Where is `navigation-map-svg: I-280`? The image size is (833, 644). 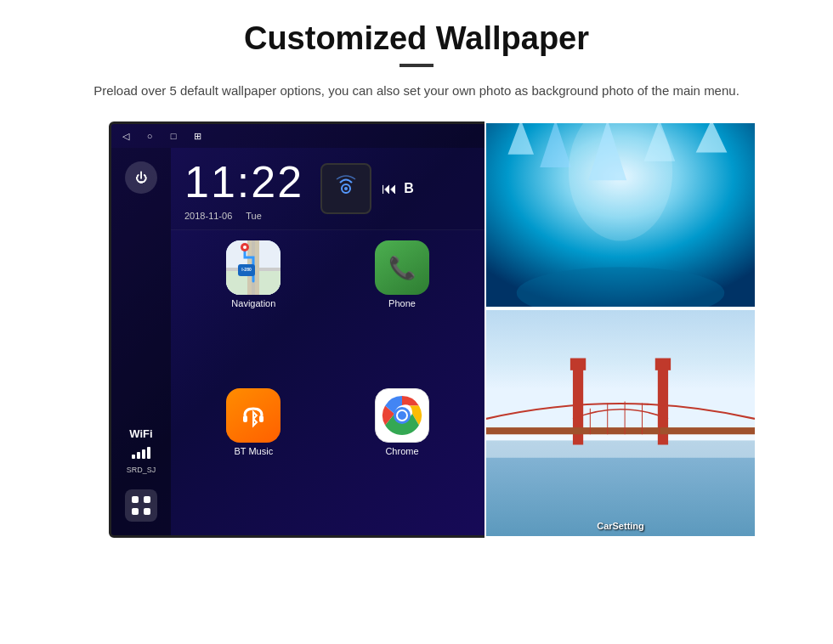 navigation-map-svg: I-280 is located at coordinates (253, 268).